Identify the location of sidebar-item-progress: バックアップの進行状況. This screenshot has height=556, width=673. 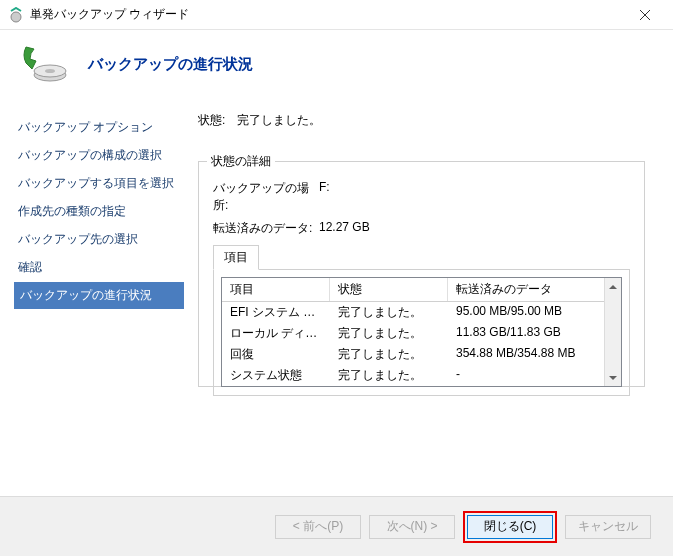
(99, 296).